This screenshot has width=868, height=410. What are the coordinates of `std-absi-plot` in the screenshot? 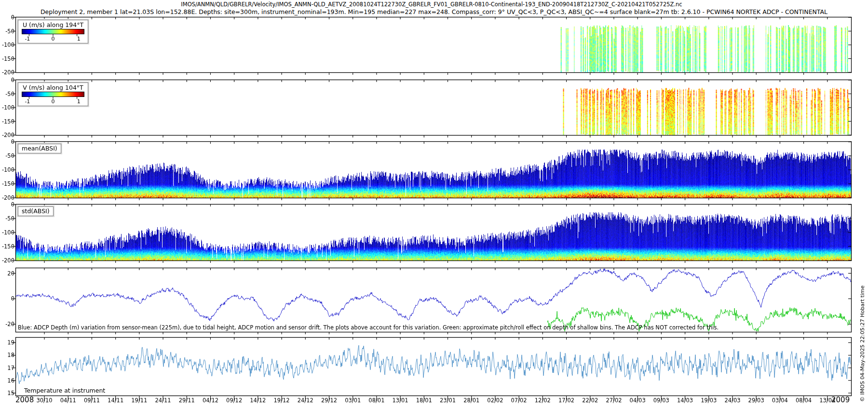 It's located at (434, 232).